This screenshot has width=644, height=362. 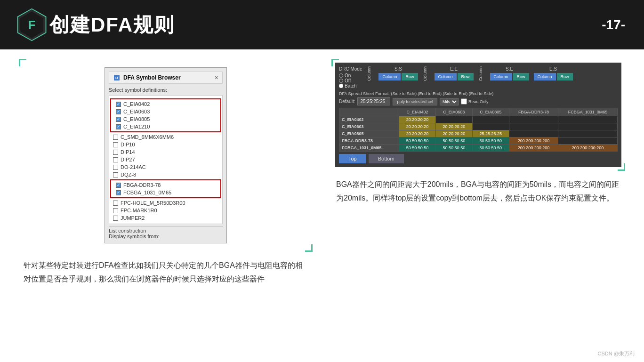 What do you see at coordinates (369, 112) in the screenshot?
I see `col-header-empty` at bounding box center [369, 112].